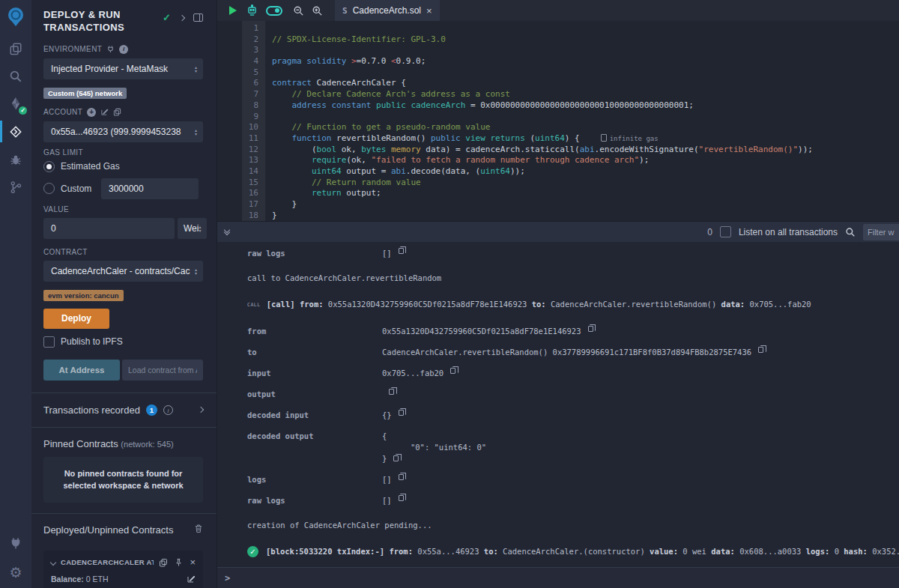 This screenshot has width=899, height=588. Describe the element at coordinates (196, 271) in the screenshot. I see `select-arrows-icon: ▴▾` at that location.